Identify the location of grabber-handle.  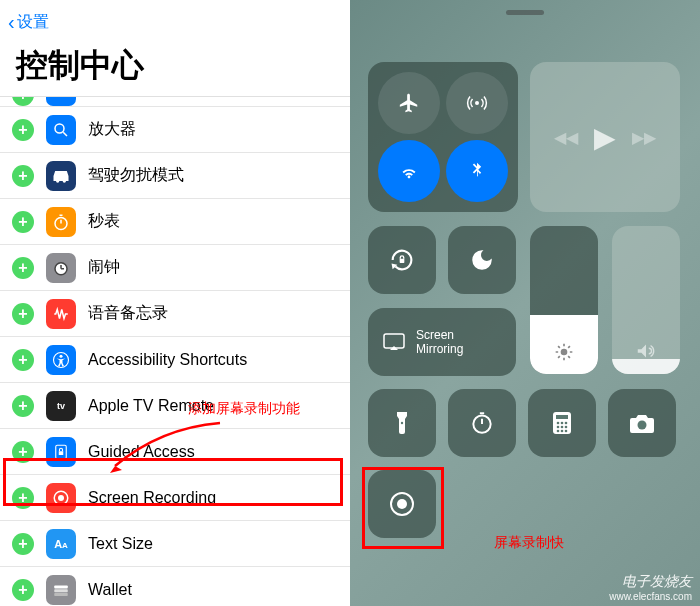
(525, 12).